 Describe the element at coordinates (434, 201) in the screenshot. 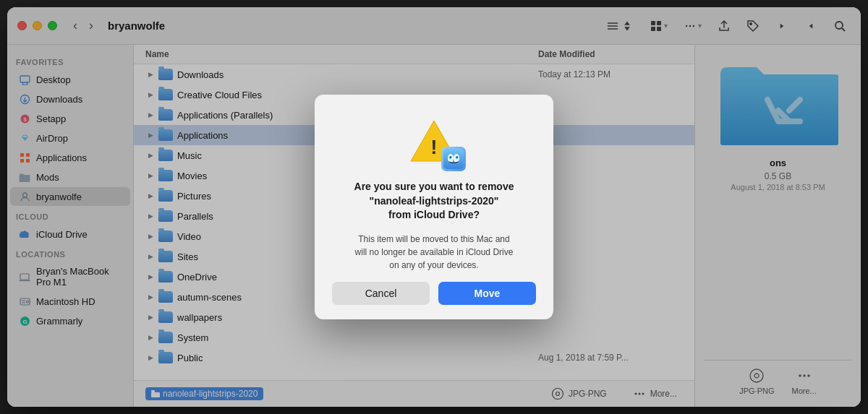

I see `modal-title: Are you sure you want to remove "nanolea…` at that location.